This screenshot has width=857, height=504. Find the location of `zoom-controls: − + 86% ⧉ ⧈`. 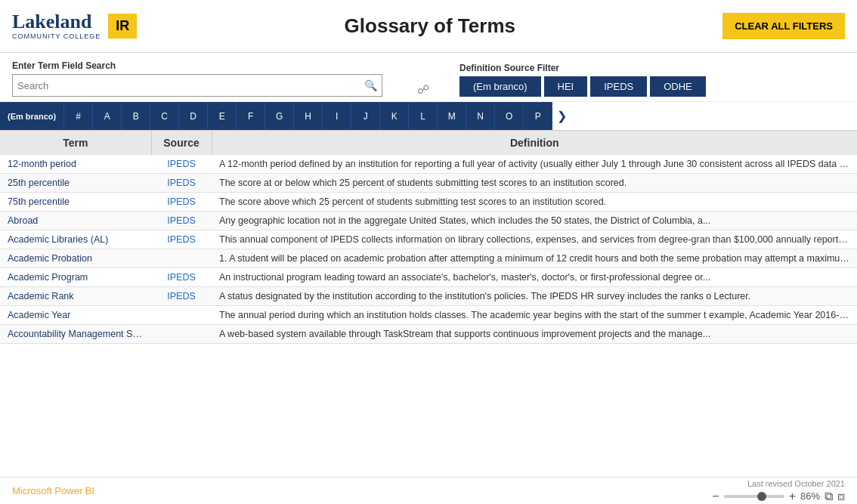

zoom-controls: − + 86% ⧉ ⧈ is located at coordinates (778, 496).